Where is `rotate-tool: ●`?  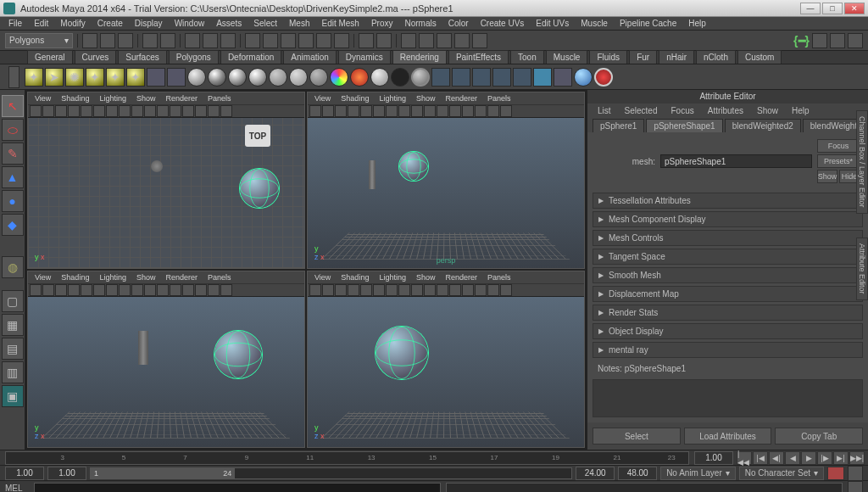 rotate-tool: ● is located at coordinates (13, 201).